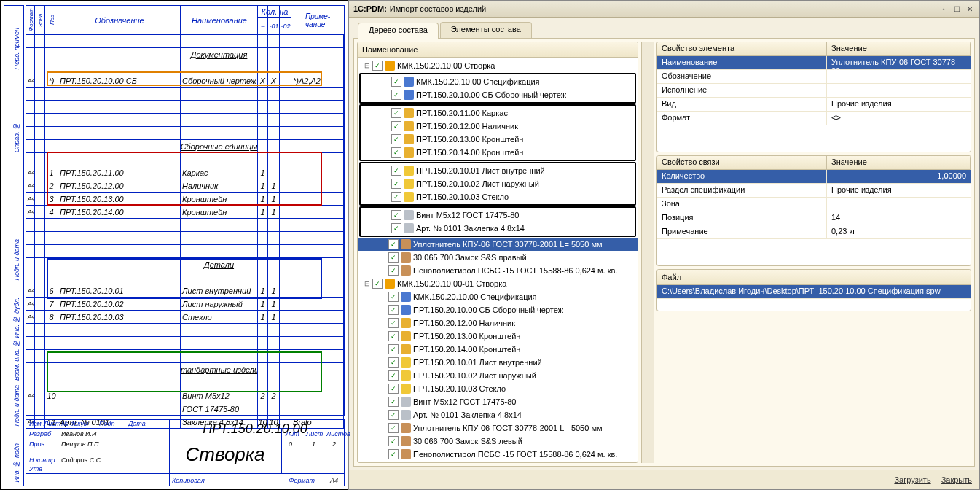 The image size is (980, 490). Describe the element at coordinates (944, 9) in the screenshot. I see `help-icon: ◦` at that location.